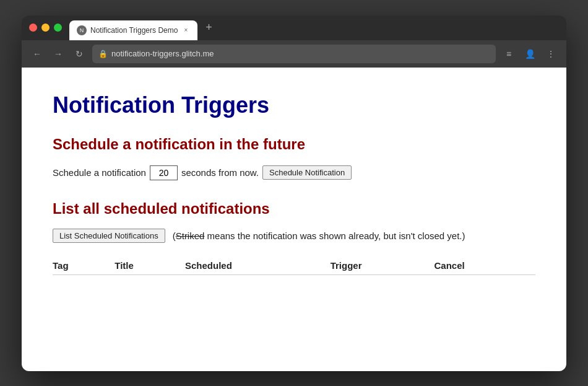 This screenshot has height=386, width=588. What do you see at coordinates (294, 105) in the screenshot?
I see `page-title: Notification Triggers` at bounding box center [294, 105].